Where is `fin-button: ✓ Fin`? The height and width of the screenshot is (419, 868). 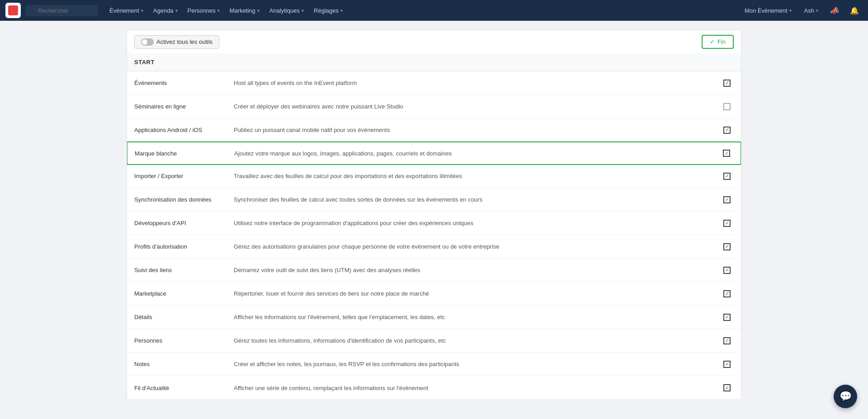
fin-button: ✓ Fin is located at coordinates (718, 42).